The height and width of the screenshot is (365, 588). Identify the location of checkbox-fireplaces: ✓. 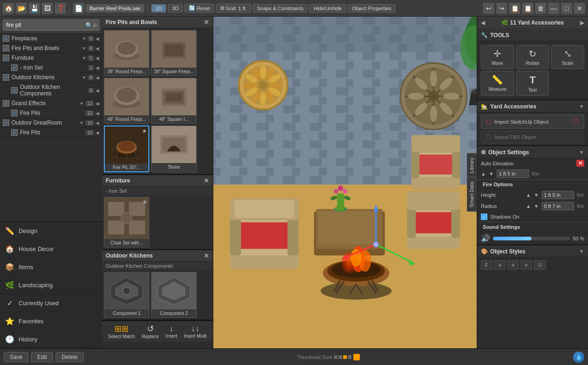
(6, 38).